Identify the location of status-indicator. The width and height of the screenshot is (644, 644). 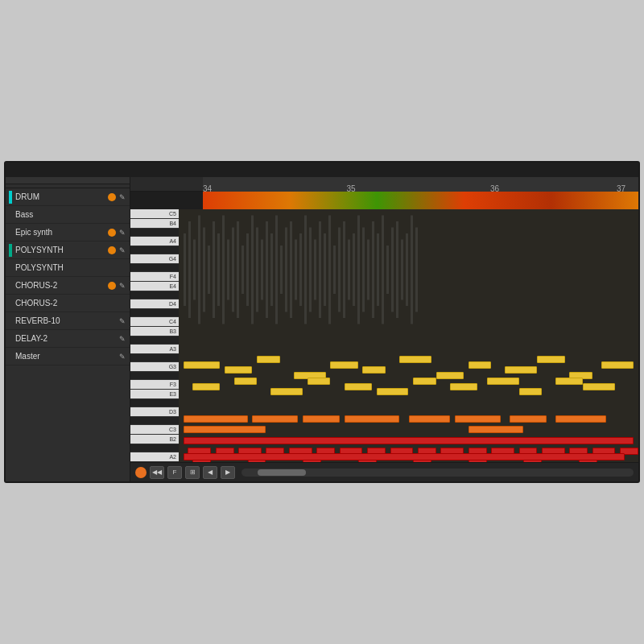
(141, 473).